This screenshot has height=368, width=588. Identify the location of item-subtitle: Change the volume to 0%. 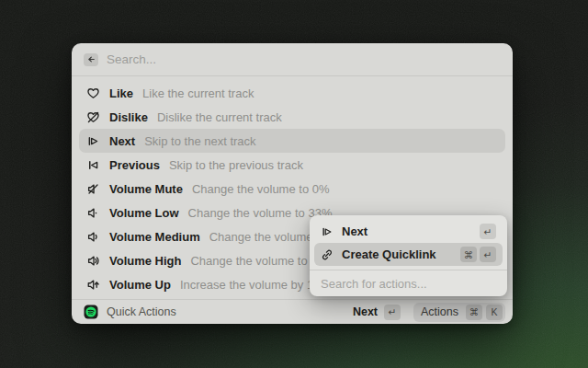
(261, 190).